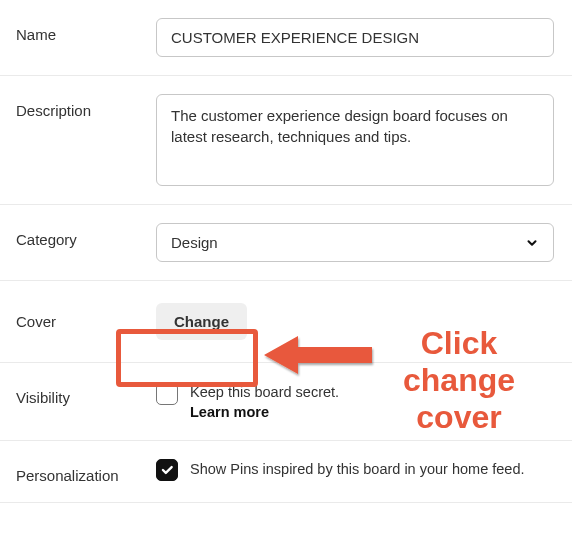  What do you see at coordinates (264, 392) in the screenshot?
I see `visibility-text: Keep this board secret.` at bounding box center [264, 392].